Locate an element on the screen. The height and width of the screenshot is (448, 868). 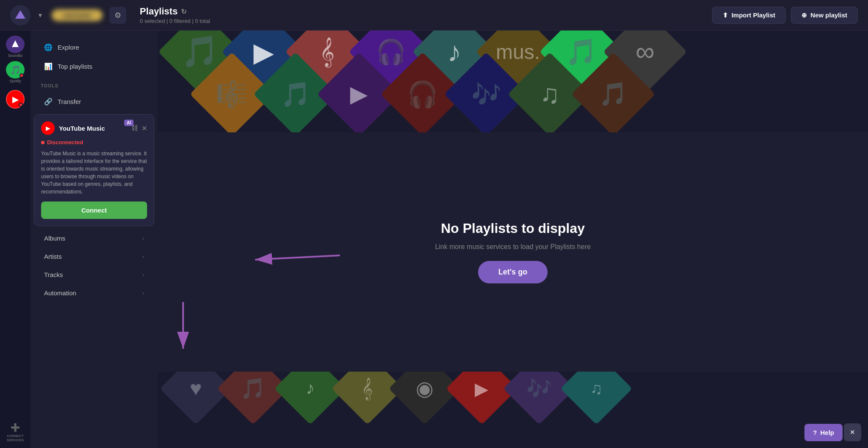
connect-services-button: ➕ CONNECTSERVICES is located at coordinates (15, 433).